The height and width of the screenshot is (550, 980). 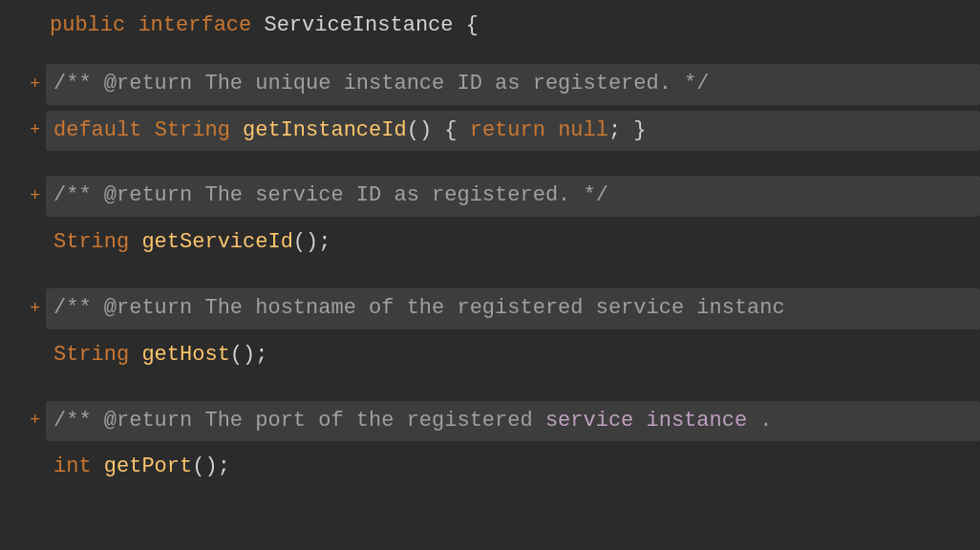 What do you see at coordinates (490, 23) in the screenshot?
I see `line-interface: public interface ServiceInstance {` at bounding box center [490, 23].